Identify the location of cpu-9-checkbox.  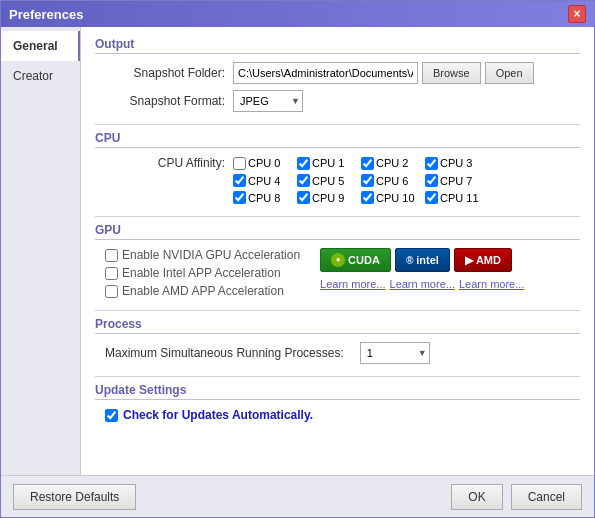
(304, 198).